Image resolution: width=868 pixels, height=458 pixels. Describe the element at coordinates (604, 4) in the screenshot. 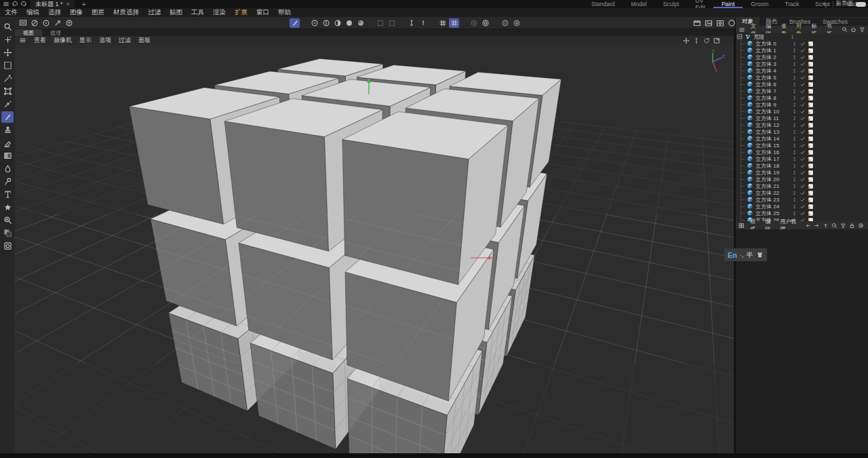

I see `layout-tab-standard: Standard` at that location.